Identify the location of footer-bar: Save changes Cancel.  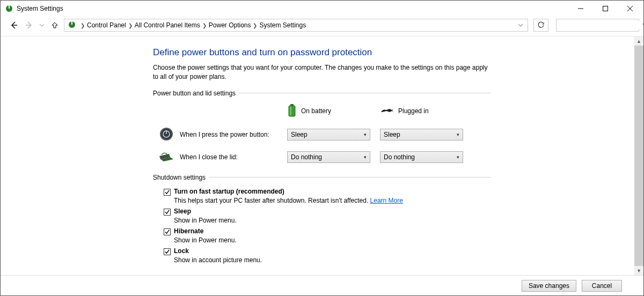
(322, 285).